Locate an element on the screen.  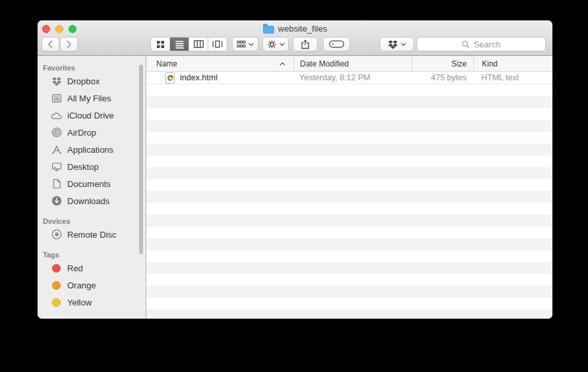
favorites-items: Dropbox All My Files iCloud Drive is located at coordinates (92, 141).